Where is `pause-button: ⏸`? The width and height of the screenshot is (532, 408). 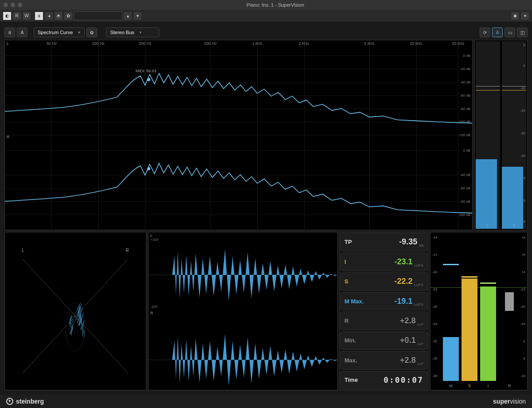
pause-button: ⏸ is located at coordinates (10, 32).